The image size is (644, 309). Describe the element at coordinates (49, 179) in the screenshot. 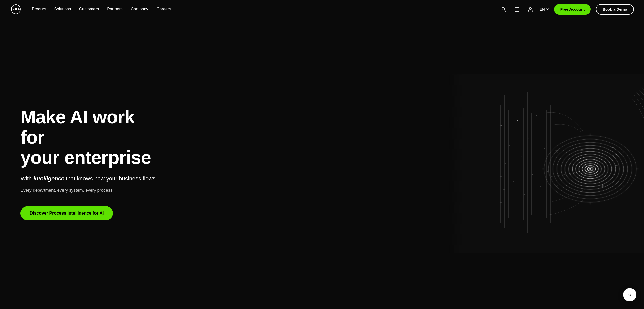

I see `hero-subtitle-em: intelligence` at that location.